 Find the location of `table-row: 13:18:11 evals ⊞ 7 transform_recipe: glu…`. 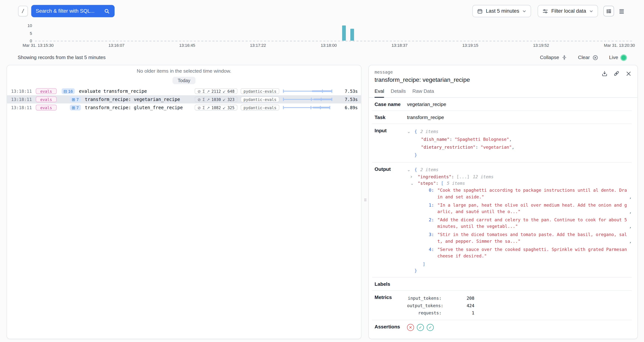

table-row: 13:18:11 evals ⊞ 7 transform_recipe: glu… is located at coordinates (184, 108).